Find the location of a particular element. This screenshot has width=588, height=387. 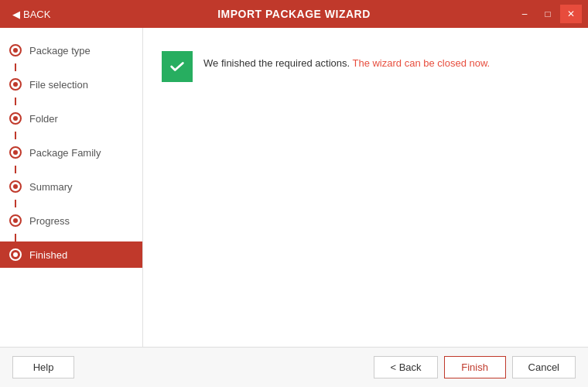

check-icon-box is located at coordinates (177, 67).